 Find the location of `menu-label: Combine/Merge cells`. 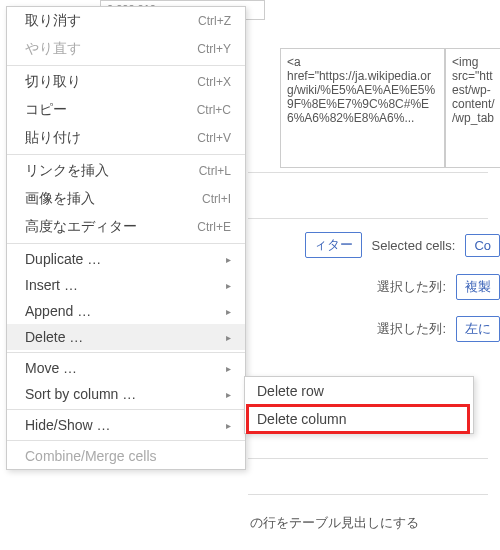

menu-label: Combine/Merge cells is located at coordinates (91, 456).